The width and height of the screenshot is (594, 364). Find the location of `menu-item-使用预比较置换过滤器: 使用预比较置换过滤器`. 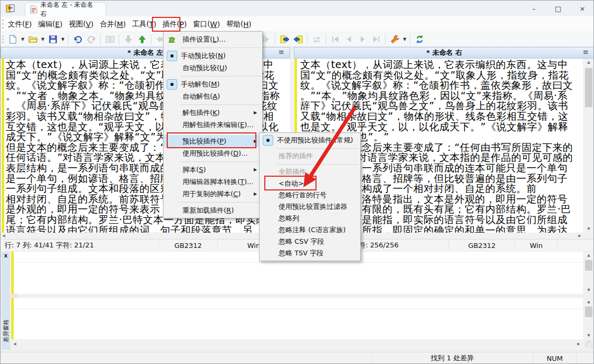

menu-item-使用预比较置换过滤器: 使用预比较置换过滤器 is located at coordinates (310, 207).